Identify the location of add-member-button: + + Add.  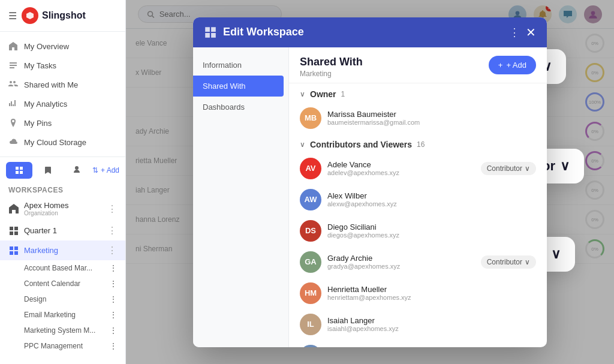
(512, 65).